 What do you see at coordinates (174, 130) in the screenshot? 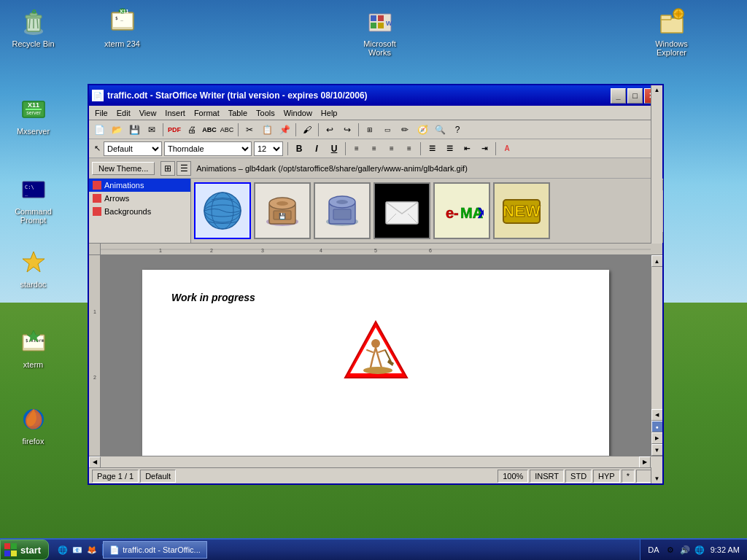
I see `pdf-button: PDF` at bounding box center [174, 130].